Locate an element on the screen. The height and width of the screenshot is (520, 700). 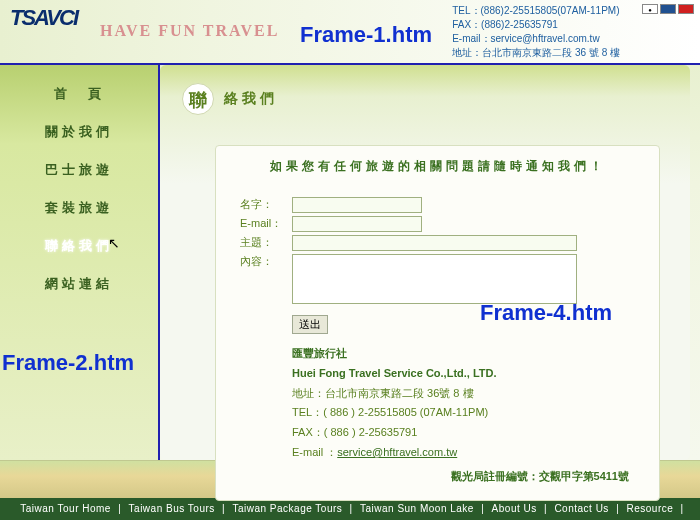
content-textarea is located at coordinates (434, 279).